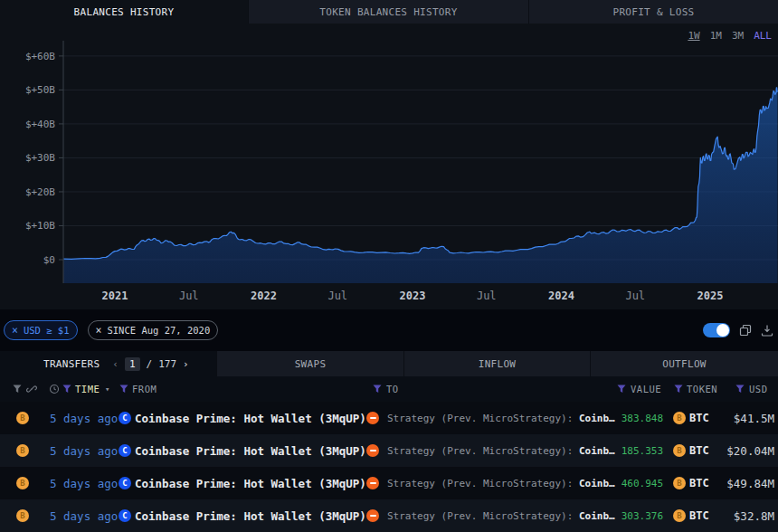 The image size is (778, 532). I want to click on transfer-usd: $20.04M, so click(737, 451).